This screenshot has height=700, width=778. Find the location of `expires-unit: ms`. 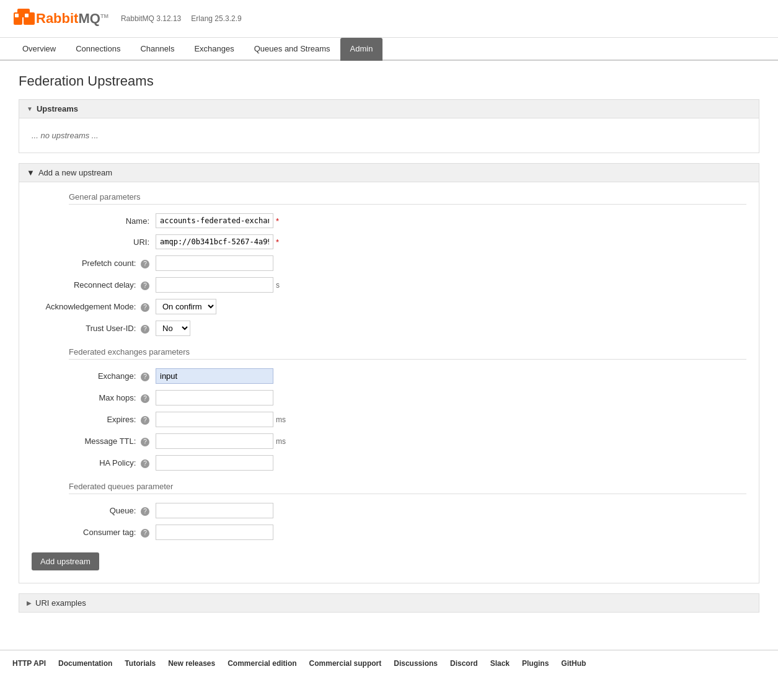

expires-unit: ms is located at coordinates (281, 420).